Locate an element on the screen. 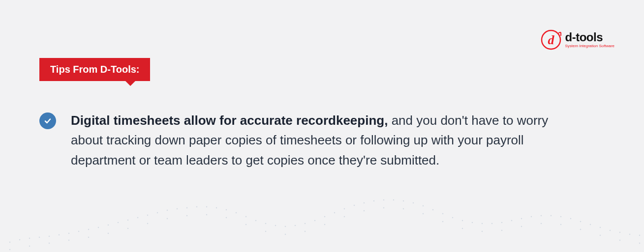 The image size is (644, 252). tip-text-bold: Digital timesheets allow for accurate re… is located at coordinates (229, 120).